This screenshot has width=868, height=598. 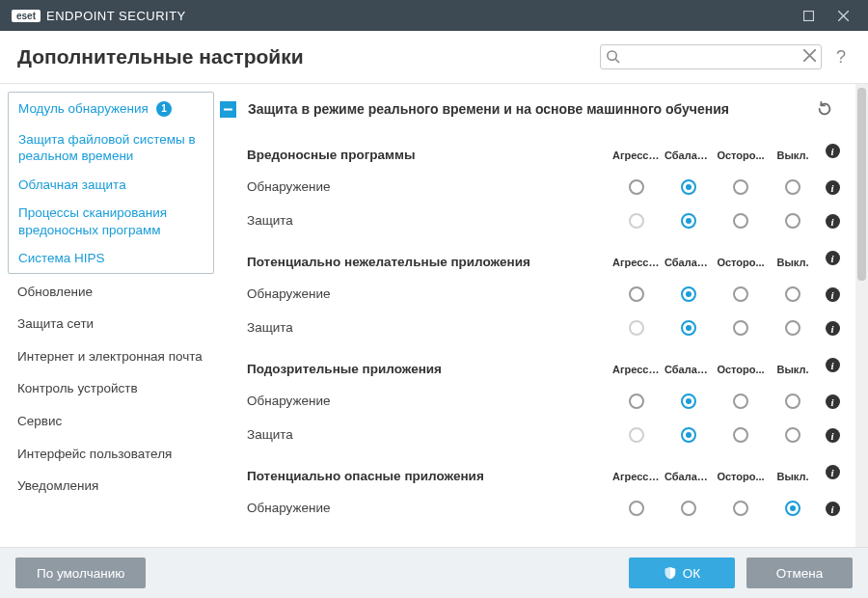 What do you see at coordinates (111, 389) in the screenshot?
I see `sidebar-item-device-control: Контроль устройств` at bounding box center [111, 389].